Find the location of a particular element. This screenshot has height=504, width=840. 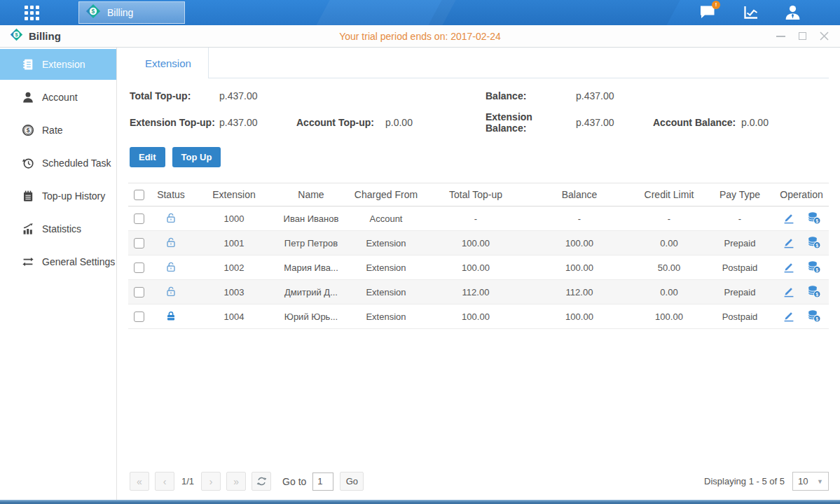

tabstrip: Extension is located at coordinates (478, 63).